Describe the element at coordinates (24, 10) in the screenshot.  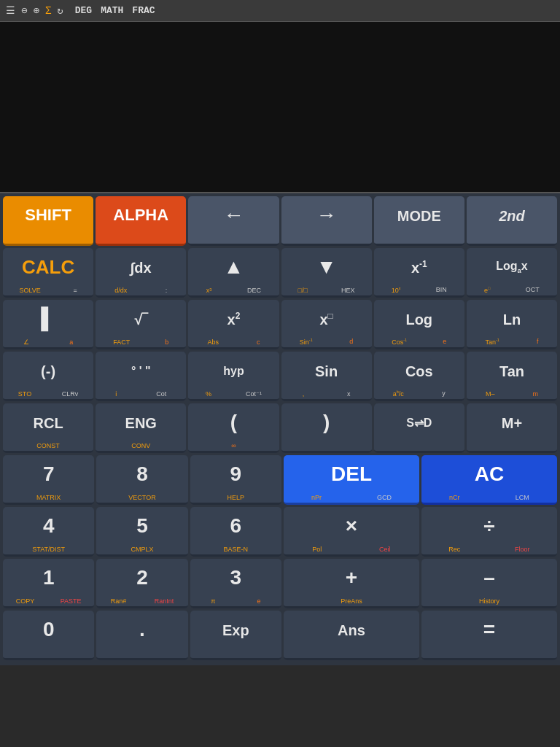
I see `minimize-icon: ⊖` at that location.